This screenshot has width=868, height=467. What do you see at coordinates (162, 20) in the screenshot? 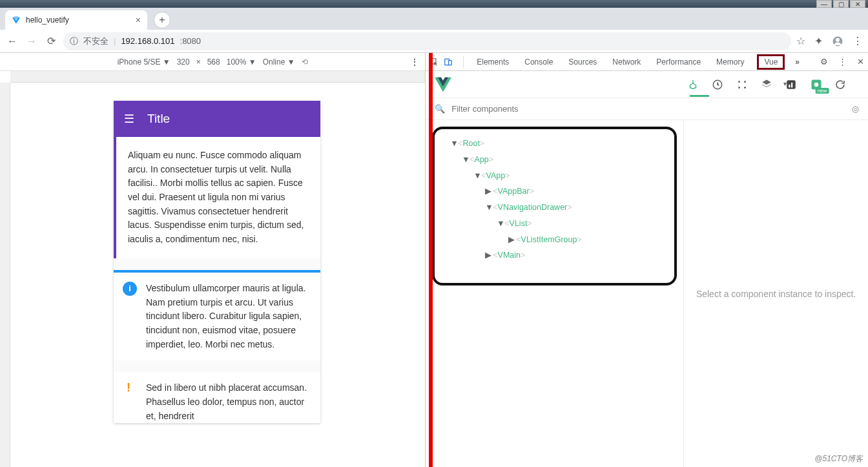
I see `new-tab-button: +` at bounding box center [162, 20].